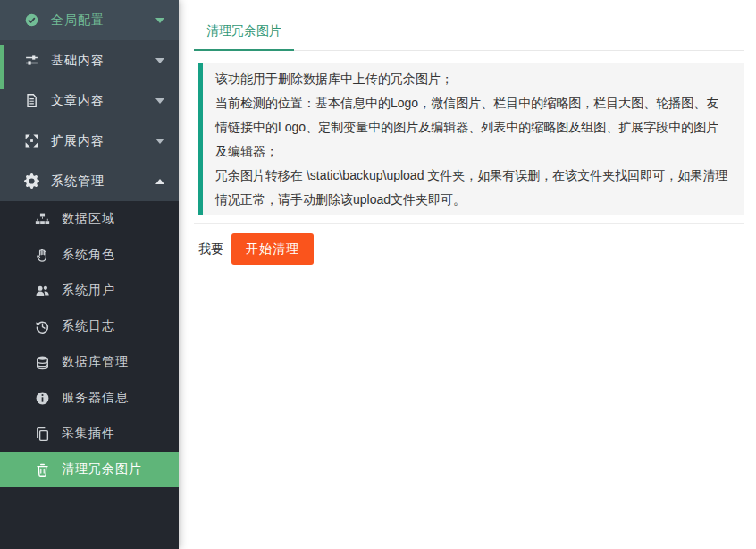 The width and height of the screenshot is (756, 549). What do you see at coordinates (88, 434) in the screenshot?
I see `sidebar-item-label: 采集插件` at bounding box center [88, 434].